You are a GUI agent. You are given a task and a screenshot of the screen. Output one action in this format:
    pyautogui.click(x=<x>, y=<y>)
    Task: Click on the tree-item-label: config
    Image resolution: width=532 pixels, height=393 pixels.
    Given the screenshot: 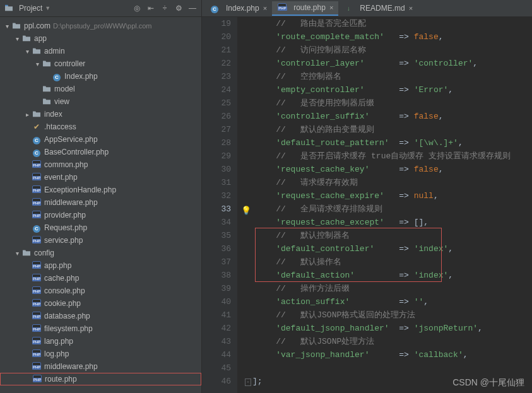 What is the action you would take?
    pyautogui.click(x=44, y=253)
    